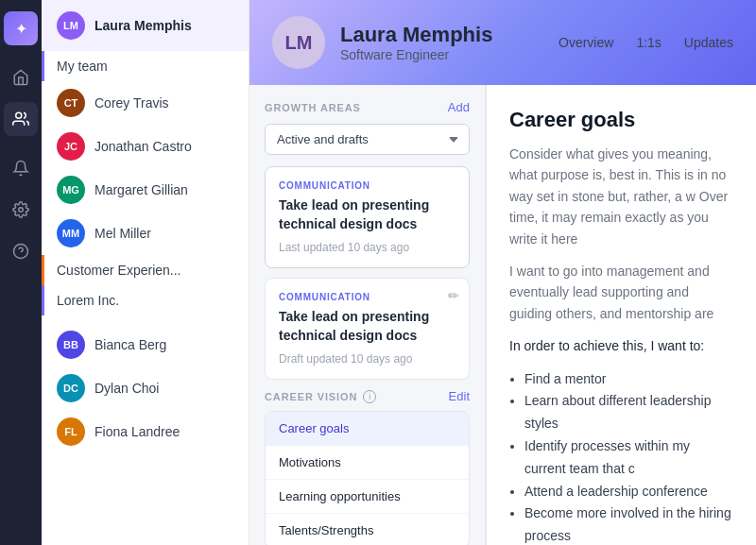  What do you see at coordinates (130, 345) in the screenshot?
I see `bianca-name: Bianca Berg` at bounding box center [130, 345].